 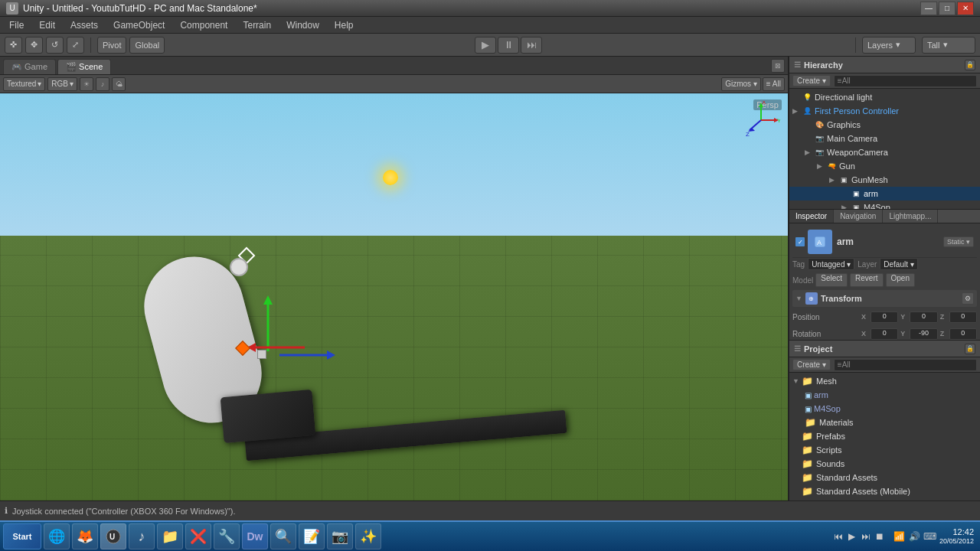 What do you see at coordinates (87, 84) in the screenshot?
I see `scene-lighting-btn: ☀` at bounding box center [87, 84].